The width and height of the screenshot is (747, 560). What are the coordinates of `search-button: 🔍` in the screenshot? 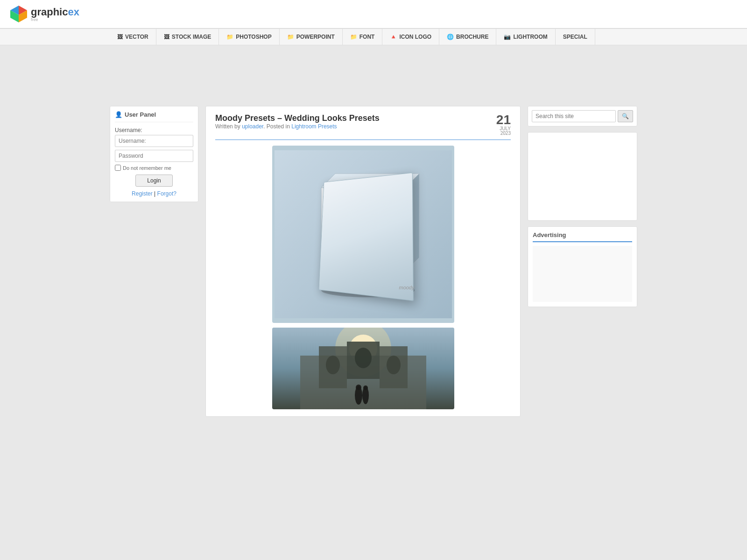 It's located at (626, 116).